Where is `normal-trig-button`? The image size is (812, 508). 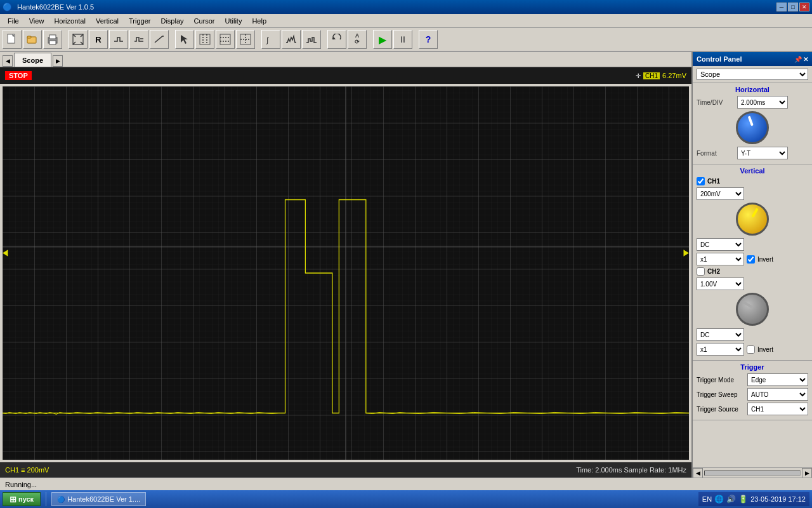 normal-trig-button is located at coordinates (119, 39).